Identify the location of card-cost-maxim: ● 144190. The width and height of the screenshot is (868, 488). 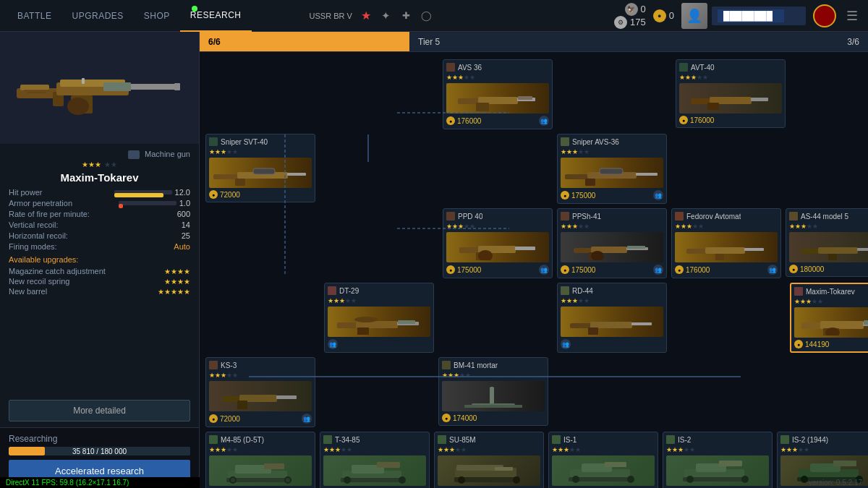
(812, 344).